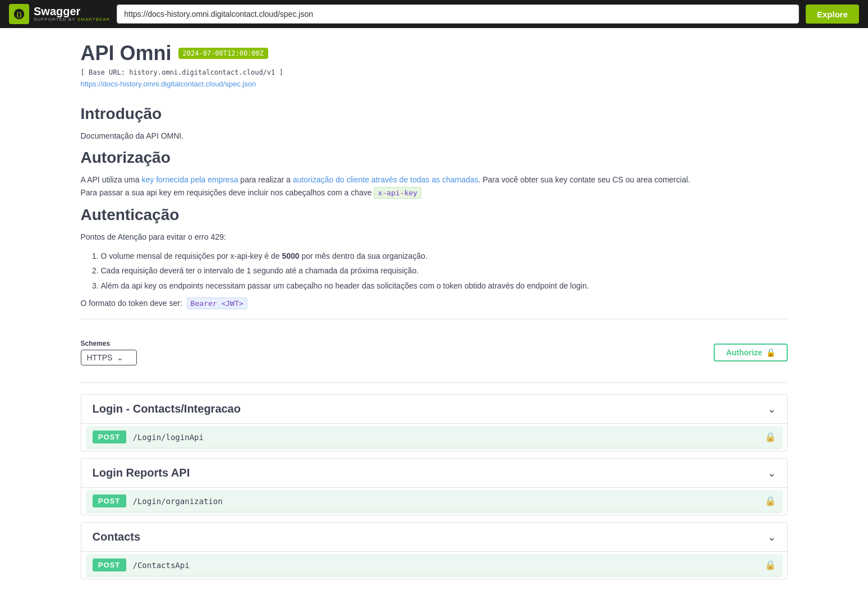  What do you see at coordinates (434, 237) in the screenshot?
I see `autenticacao-intro: Pontos de Atenção para evitar o erro 429…` at bounding box center [434, 237].